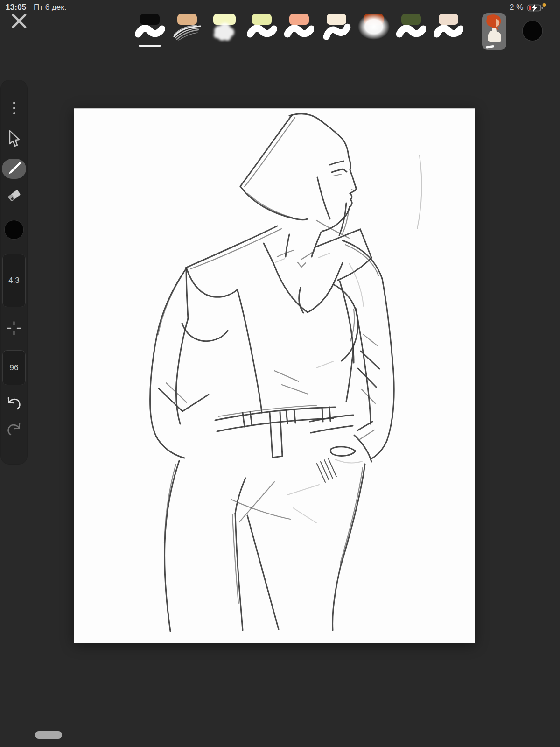 Image resolution: width=560 pixels, height=747 pixels. What do you see at coordinates (14, 429) in the screenshot?
I see `redo-icon` at bounding box center [14, 429].